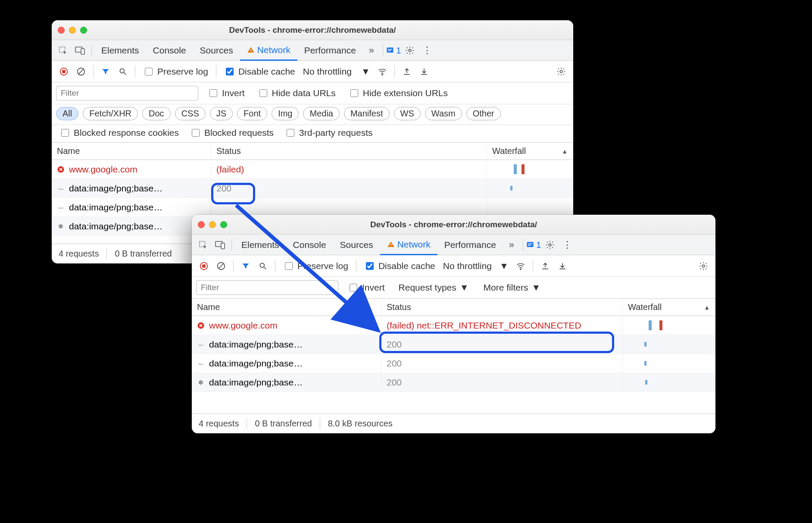 Image resolution: width=812 pixels, height=523 pixels. What do you see at coordinates (453, 326) in the screenshot?
I see `table-row: www.google.com (failed) net::ERR_INTERNE…` at bounding box center [453, 326].